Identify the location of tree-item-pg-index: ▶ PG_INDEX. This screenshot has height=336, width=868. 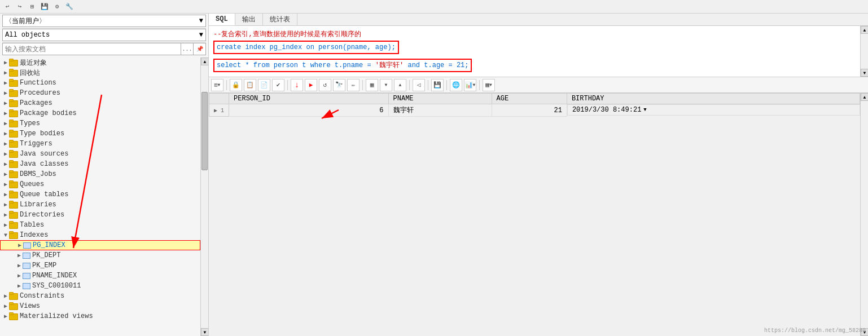
(100, 245).